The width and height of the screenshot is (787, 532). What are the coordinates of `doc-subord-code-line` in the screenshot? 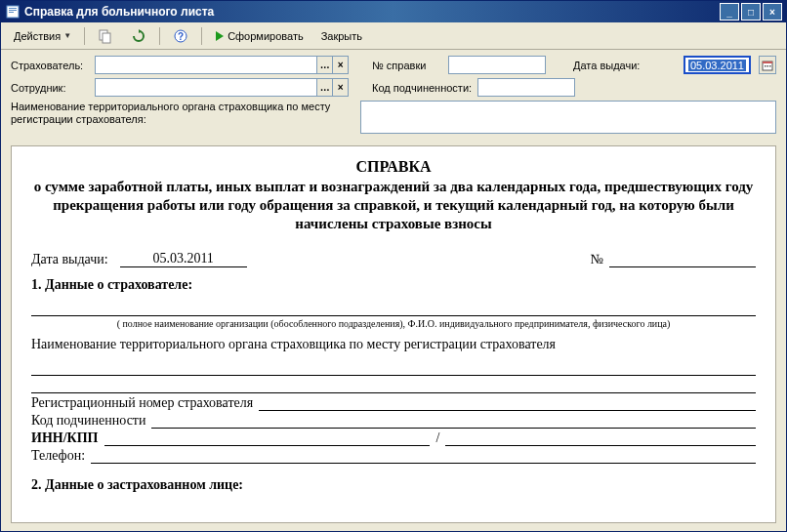 It's located at (453, 421).